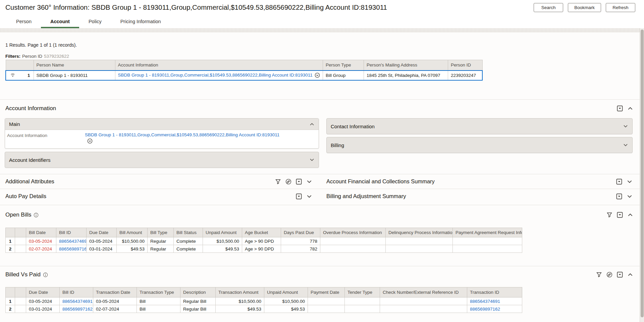 This screenshot has height=322, width=644. I want to click on column-header: Bill ID, so click(71, 233).